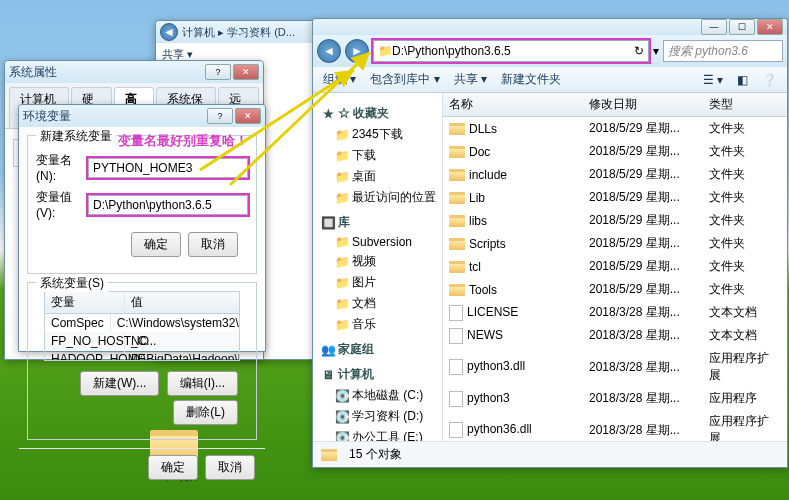 This screenshot has width=789, height=500. I want to click on bg-titlebar: ◄ 计算机 ▸ 学习资料 (D..., so click(235, 32).